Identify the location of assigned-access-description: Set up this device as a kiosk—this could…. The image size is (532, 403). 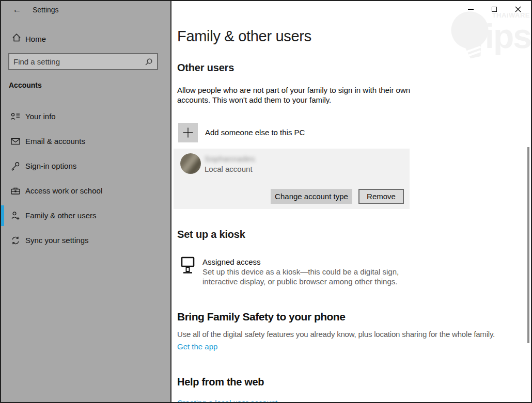
(312, 277).